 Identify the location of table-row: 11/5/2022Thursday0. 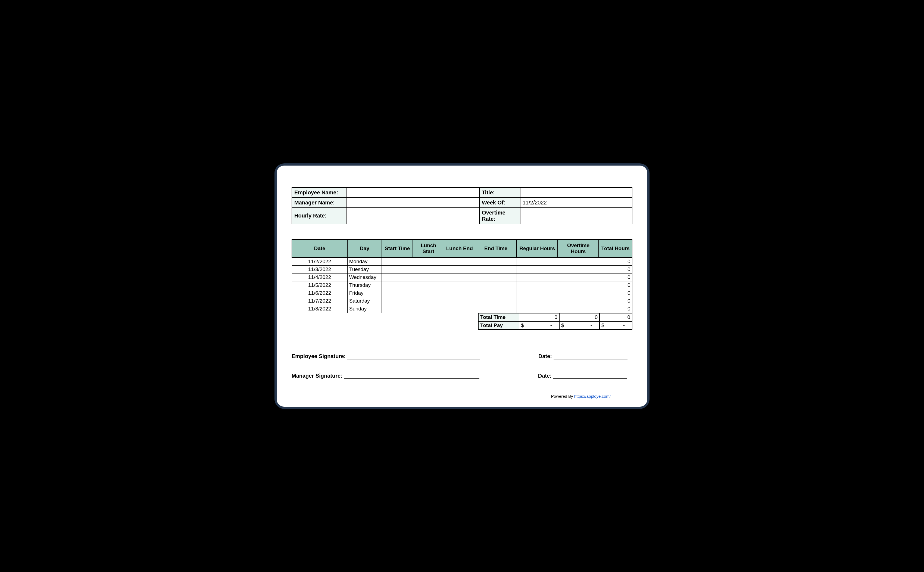
(462, 285).